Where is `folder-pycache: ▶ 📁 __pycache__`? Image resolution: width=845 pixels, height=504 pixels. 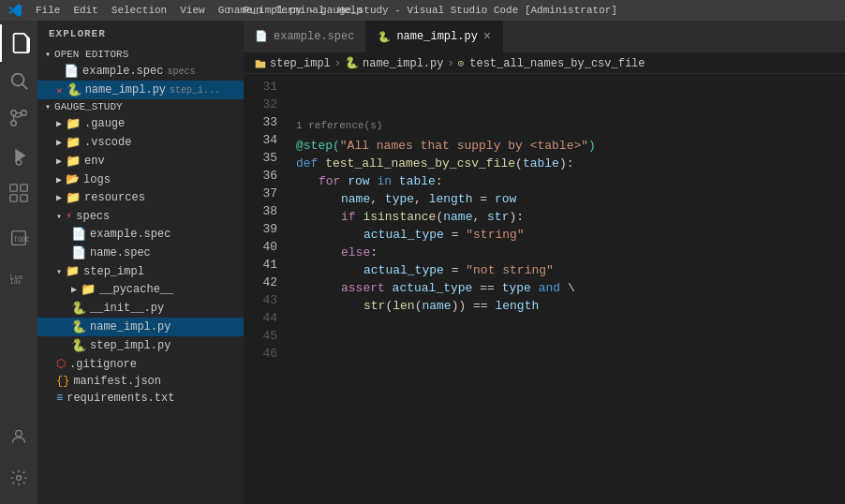 folder-pycache: ▶ 📁 __pycache__ is located at coordinates (141, 289).